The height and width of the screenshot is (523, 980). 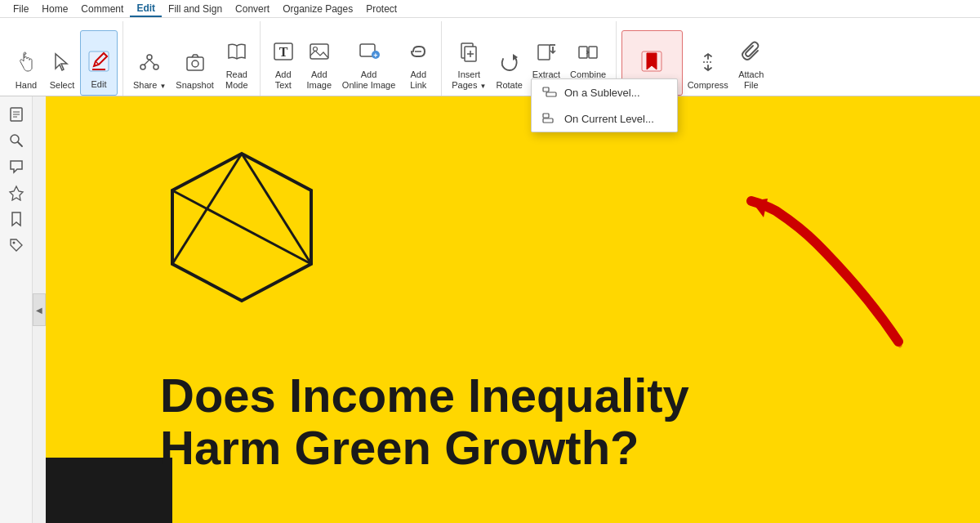 I want to click on compress-icon, so click(x=708, y=62).